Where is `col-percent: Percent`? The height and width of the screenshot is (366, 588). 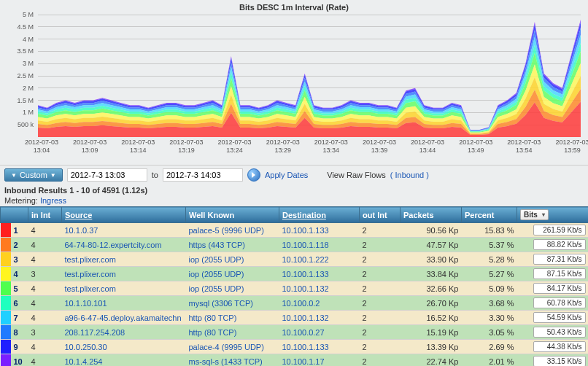 col-percent: Percent is located at coordinates (490, 215).